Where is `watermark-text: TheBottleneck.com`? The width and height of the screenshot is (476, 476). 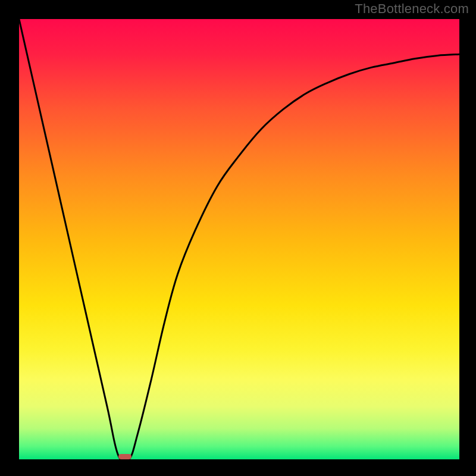 watermark-text: TheBottleneck.com is located at coordinates (412, 9).